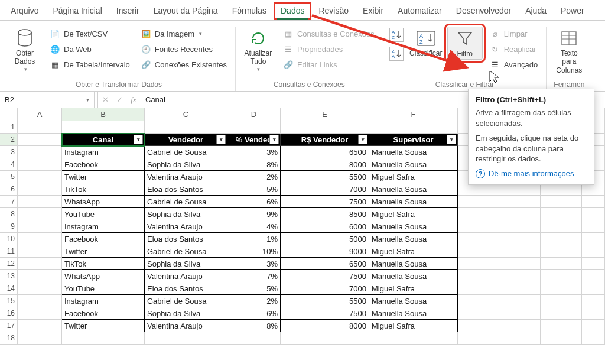 The width and height of the screenshot is (605, 364). I want to click on cell: Valentina Araujo, so click(186, 326).